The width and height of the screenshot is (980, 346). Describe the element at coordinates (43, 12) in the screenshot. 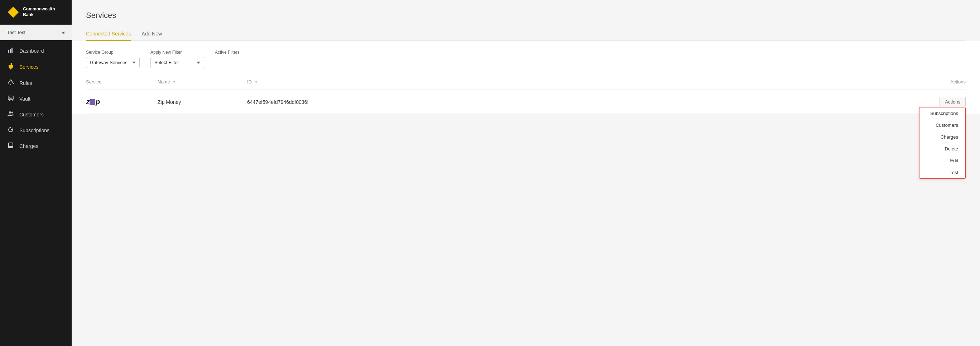

I see `bank-name: Commonwealth Bank` at that location.